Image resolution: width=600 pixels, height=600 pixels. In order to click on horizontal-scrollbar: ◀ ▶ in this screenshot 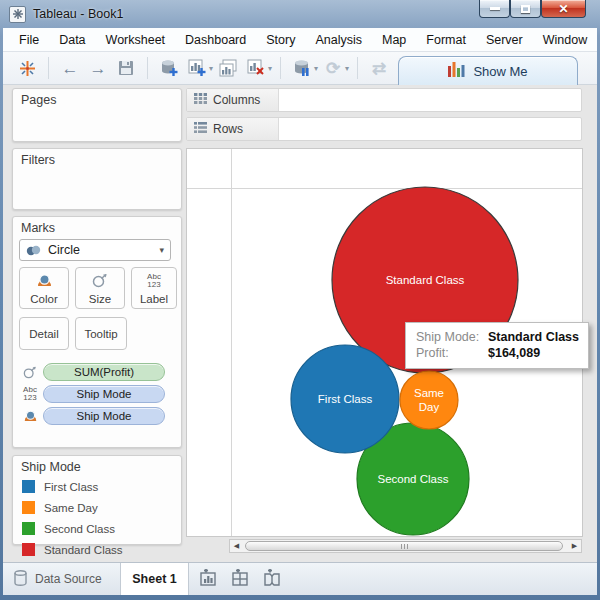, I will do `click(406, 546)`.